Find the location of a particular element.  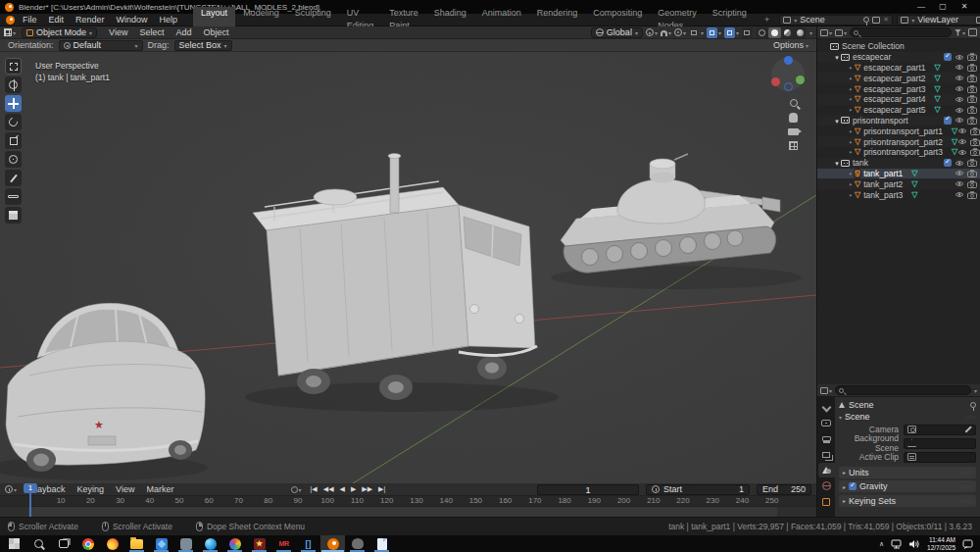

play-button: ▶ is located at coordinates (353, 489).